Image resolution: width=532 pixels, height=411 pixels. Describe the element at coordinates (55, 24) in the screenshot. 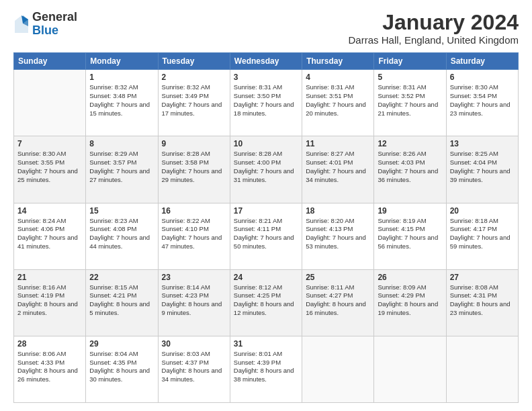

I see `logo-text: General Blue` at that location.